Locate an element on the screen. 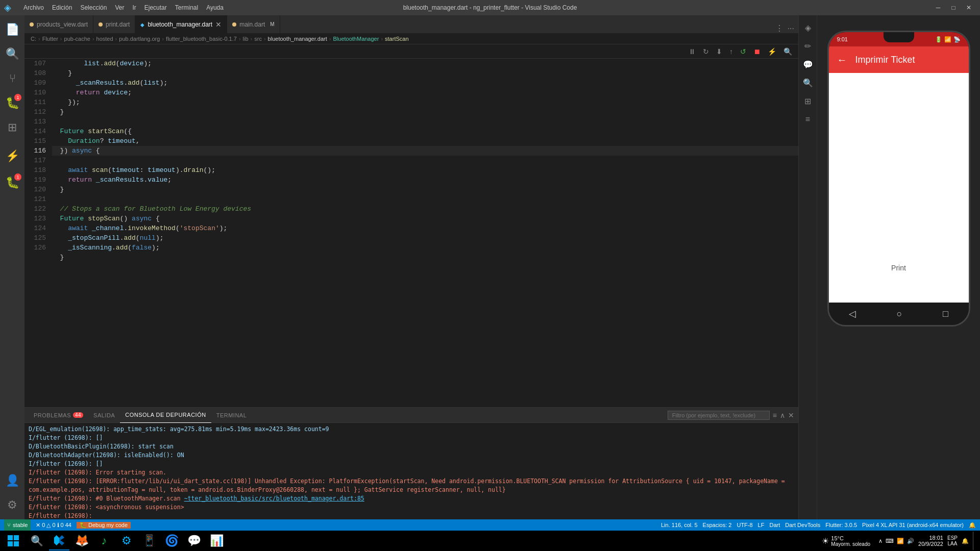  taskbar-chat-icon: 💬 is located at coordinates (194, 541).